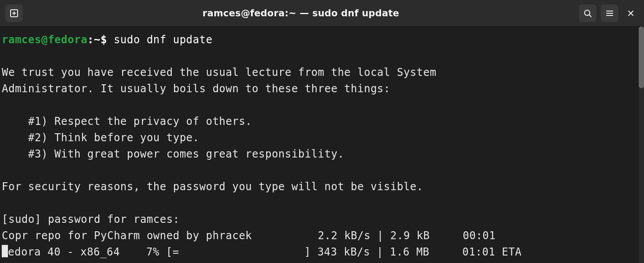  I want to click on close-icon, so click(631, 13).